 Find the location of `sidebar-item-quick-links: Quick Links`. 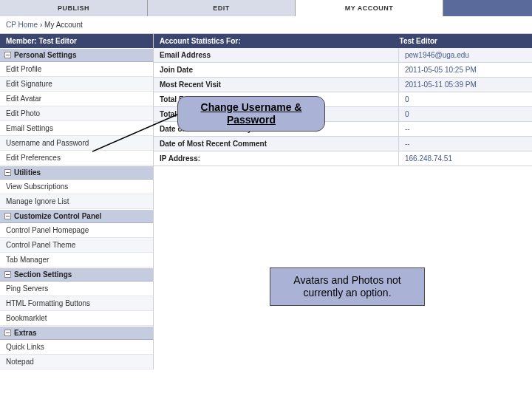

sidebar-item-quick-links: Quick Links is located at coordinates (77, 347).